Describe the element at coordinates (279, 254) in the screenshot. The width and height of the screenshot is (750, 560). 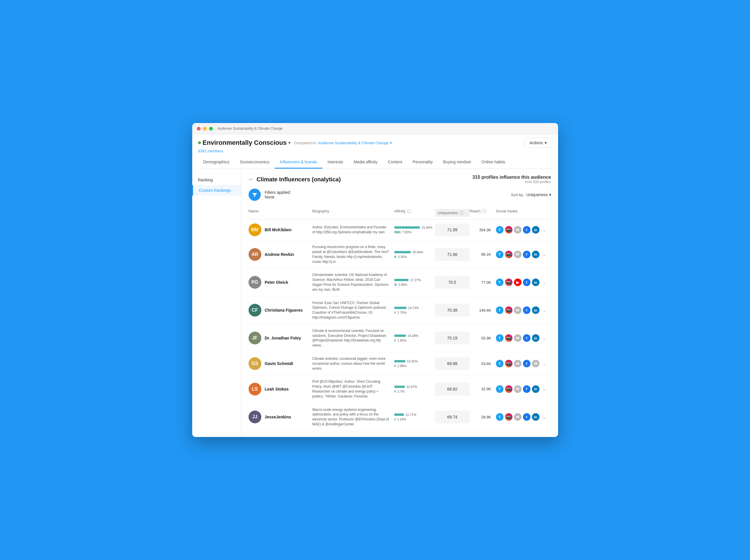
I see `person-name: Andrew Revkin` at that location.